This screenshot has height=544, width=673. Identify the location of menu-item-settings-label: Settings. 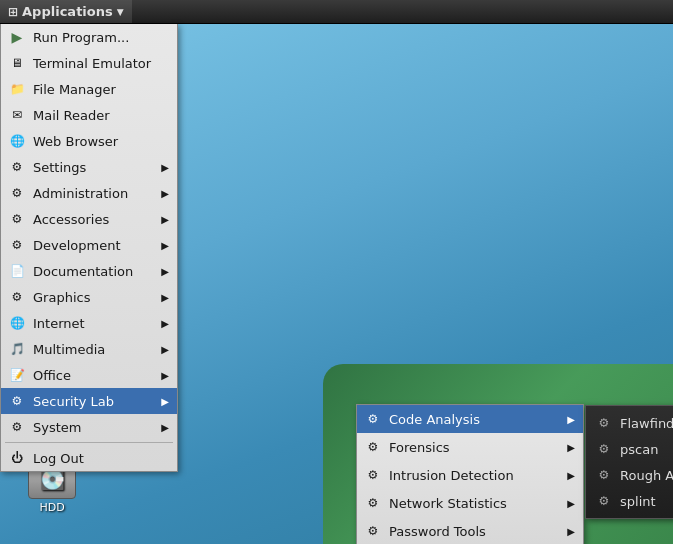
(93, 168).